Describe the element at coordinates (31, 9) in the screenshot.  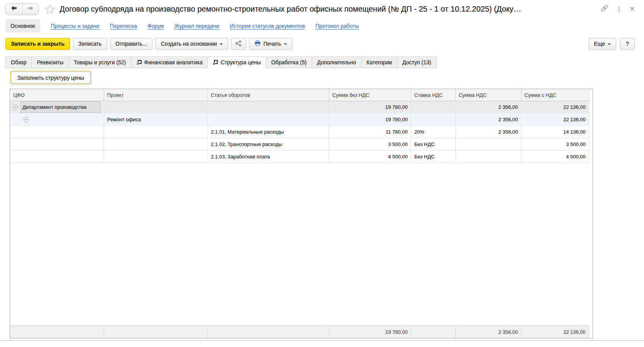
I see `forward-arrow-icon` at that location.